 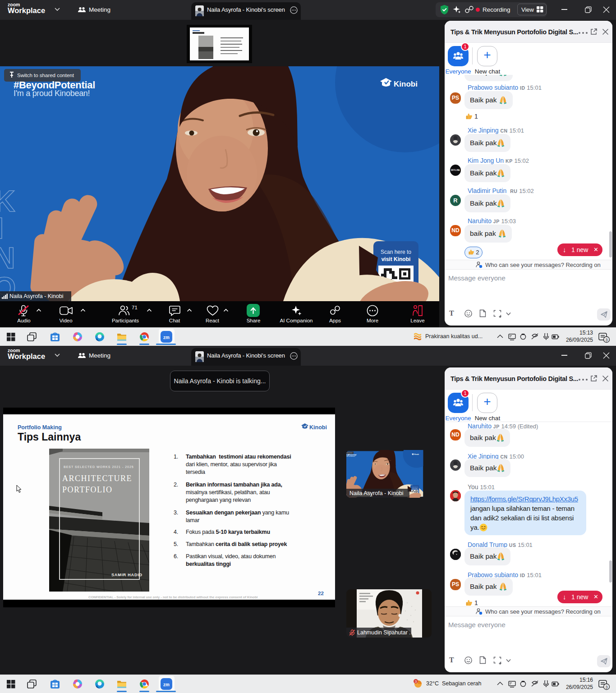 What do you see at coordinates (318, 427) in the screenshot?
I see `svg-text: Kinobi` at bounding box center [318, 427].